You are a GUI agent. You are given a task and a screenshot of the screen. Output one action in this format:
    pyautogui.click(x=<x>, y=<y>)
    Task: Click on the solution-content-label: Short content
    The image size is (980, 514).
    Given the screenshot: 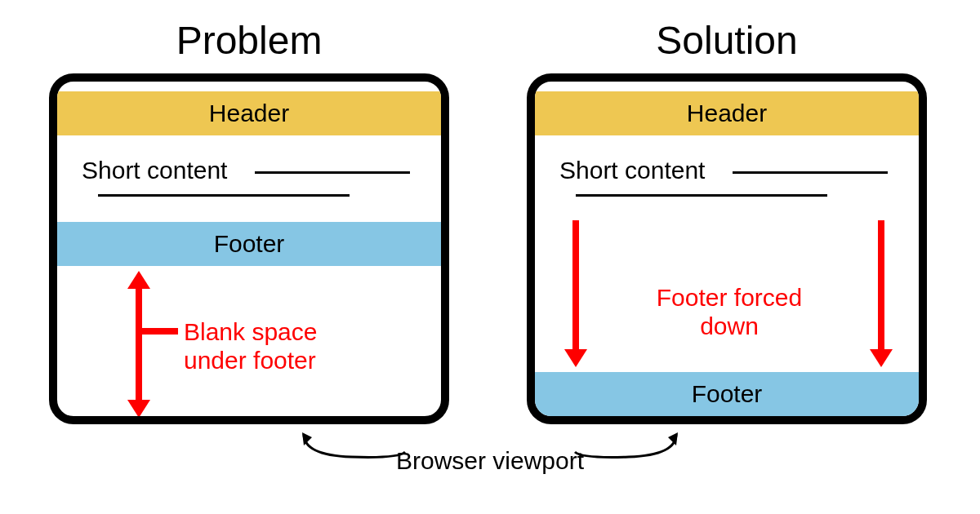 What is the action you would take?
    pyautogui.click(x=632, y=171)
    